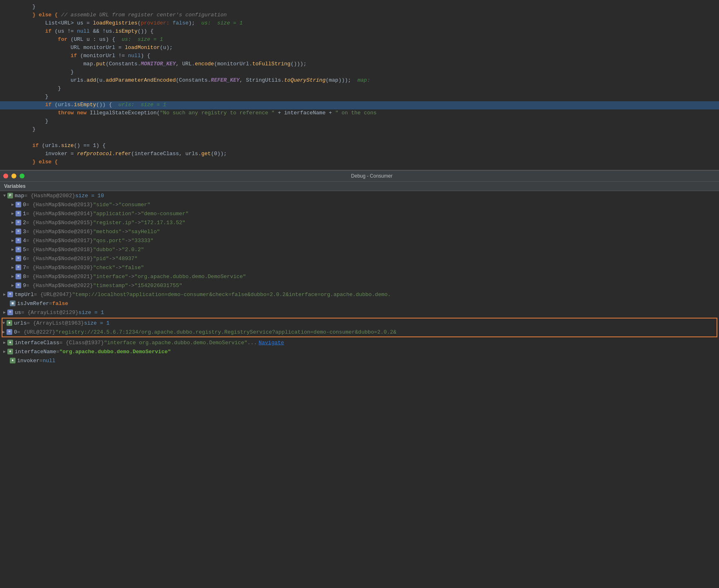 This screenshot has width=719, height=588. I want to click on code-line-12: }, so click(360, 97).